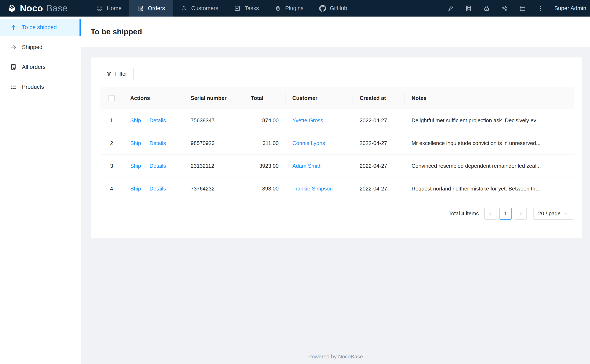  What do you see at coordinates (246, 8) in the screenshot?
I see `nav-item-tasks: Tasks` at bounding box center [246, 8].